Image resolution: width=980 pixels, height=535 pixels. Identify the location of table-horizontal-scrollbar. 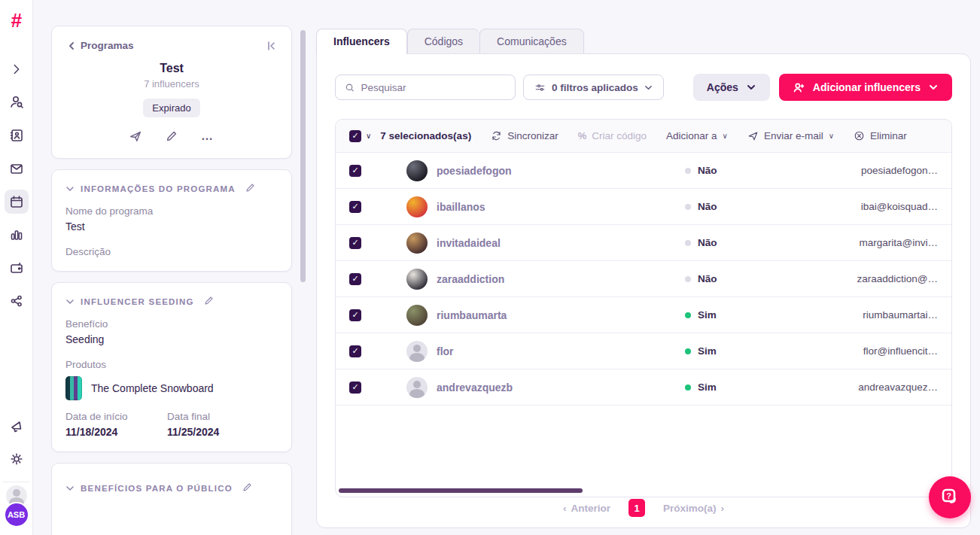
(461, 491).